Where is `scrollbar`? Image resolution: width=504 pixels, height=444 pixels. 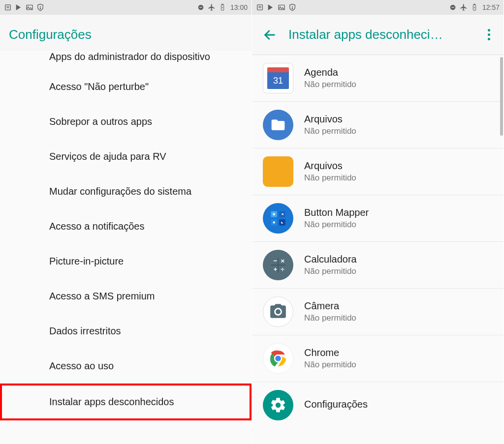 scrollbar is located at coordinates (502, 96).